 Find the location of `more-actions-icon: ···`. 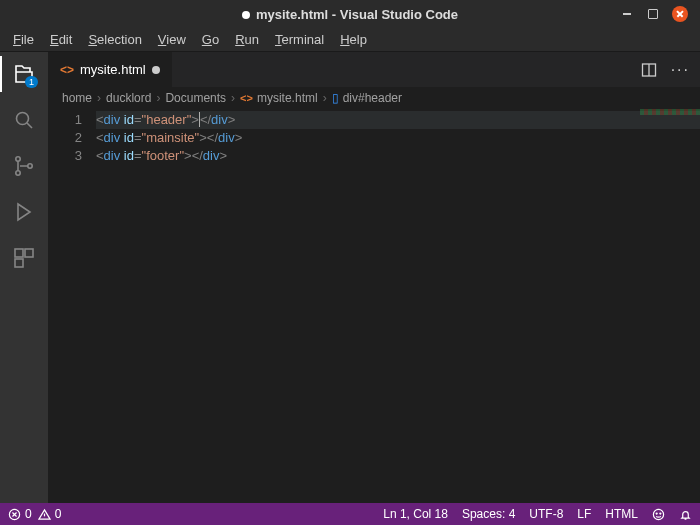

more-actions-icon: ··· is located at coordinates (680, 70).